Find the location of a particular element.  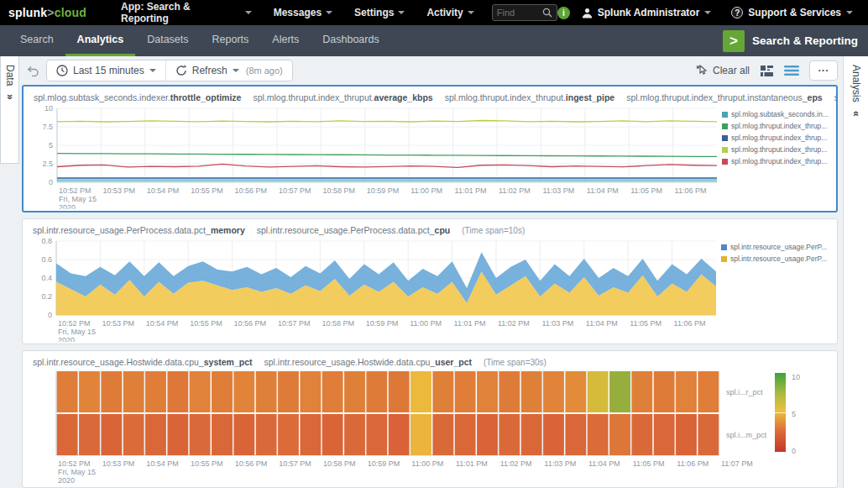

grid-view-icon is located at coordinates (767, 71).